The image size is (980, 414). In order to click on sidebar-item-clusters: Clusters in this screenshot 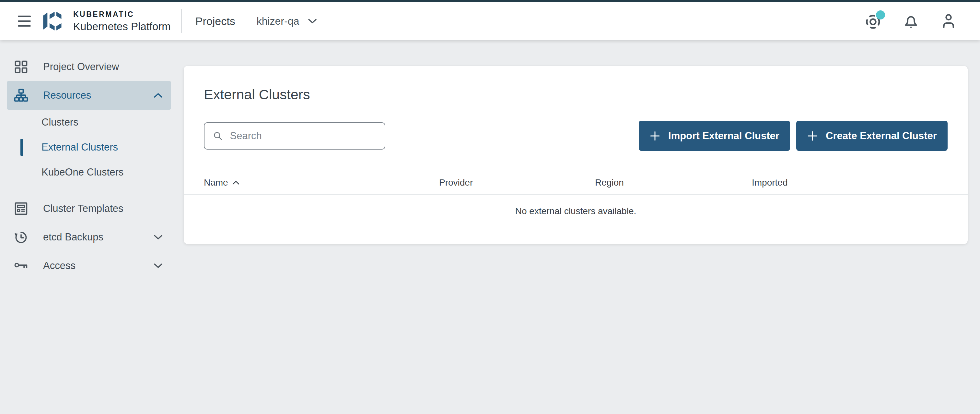, I will do `click(89, 122)`.